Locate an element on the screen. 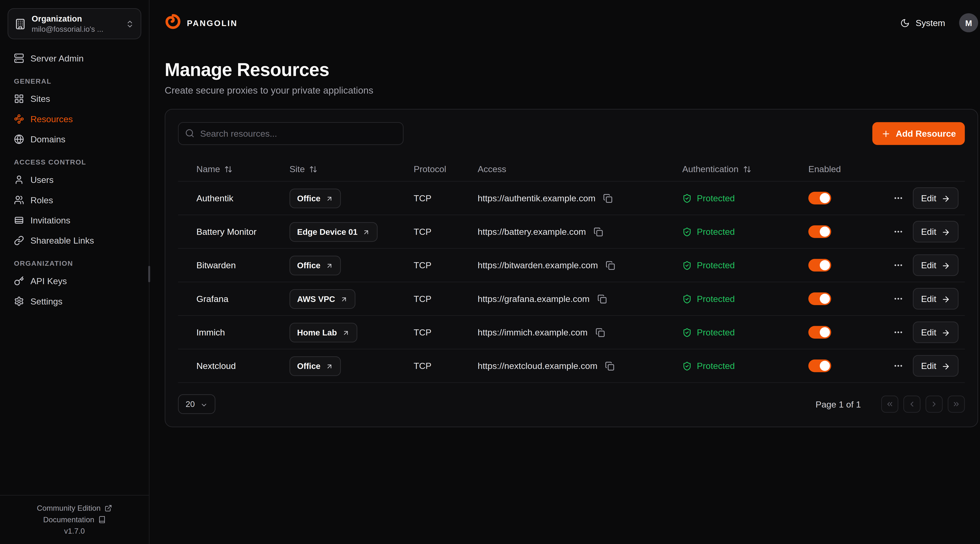 The height and width of the screenshot is (544, 980). table-row: Bitwarden Office TCP https://bitwarden.e… is located at coordinates (571, 265).